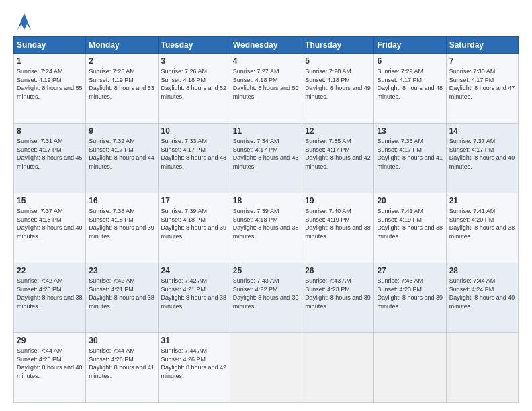 Image resolution: width=532 pixels, height=411 pixels. Describe the element at coordinates (266, 271) in the screenshot. I see `day-number: 25` at that location.